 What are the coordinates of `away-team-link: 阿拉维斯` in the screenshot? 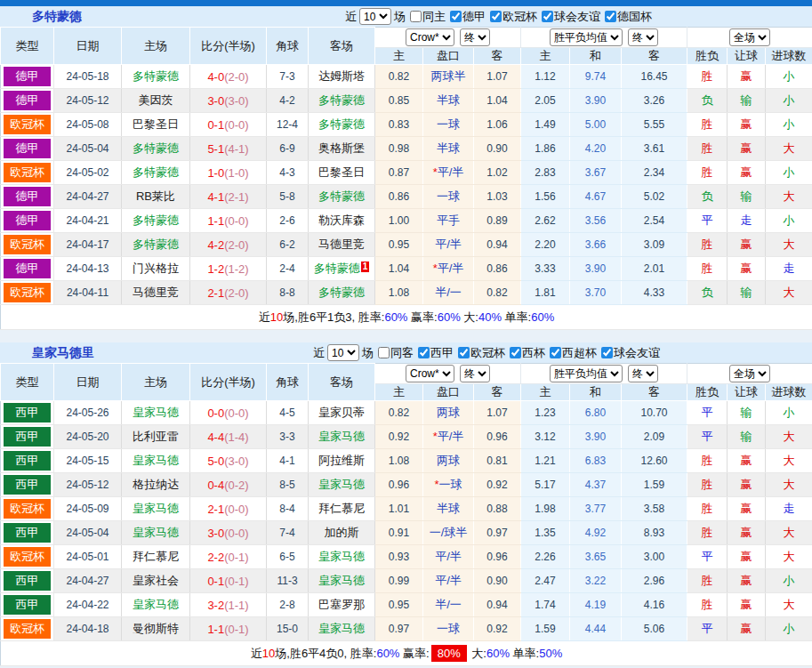 It's located at (342, 461).